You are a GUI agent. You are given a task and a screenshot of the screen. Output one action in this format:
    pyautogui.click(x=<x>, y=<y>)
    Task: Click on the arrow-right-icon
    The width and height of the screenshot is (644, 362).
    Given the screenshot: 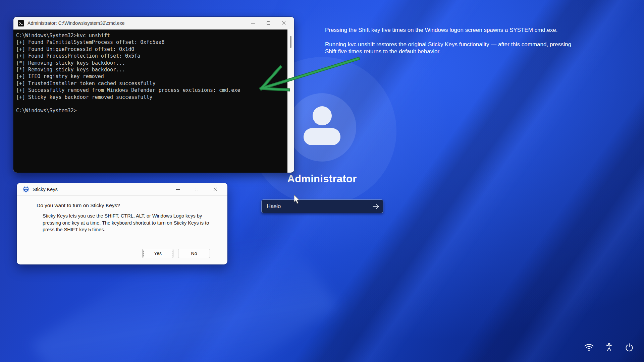 What is the action you would take?
    pyautogui.click(x=376, y=206)
    